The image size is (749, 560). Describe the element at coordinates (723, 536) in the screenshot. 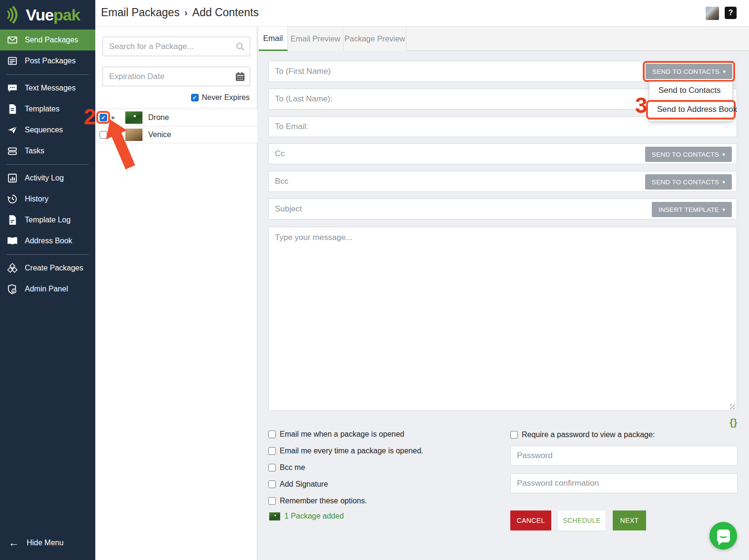

I see `chat-smile-icon` at that location.